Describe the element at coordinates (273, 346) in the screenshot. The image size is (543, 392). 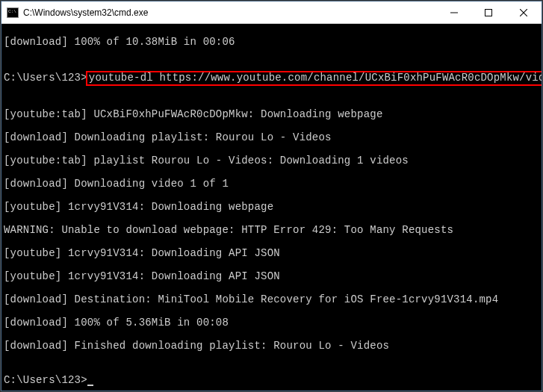
I see `output-line: [download] Finished downloading playlist…` at that location.